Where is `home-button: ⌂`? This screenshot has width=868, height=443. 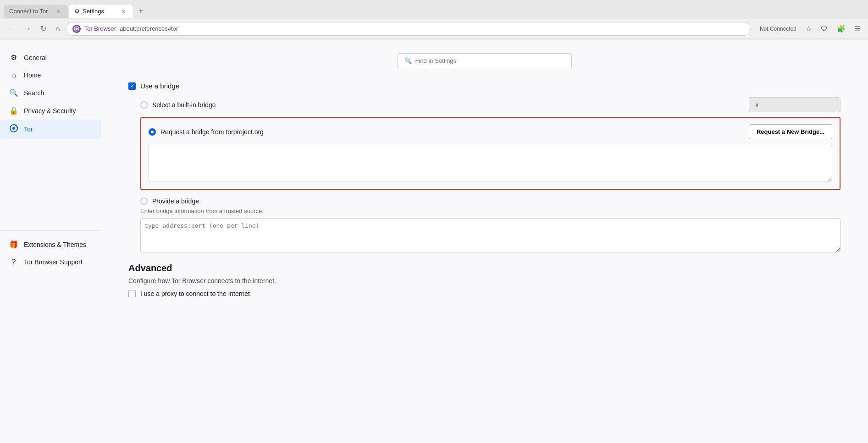
home-button: ⌂ is located at coordinates (58, 29).